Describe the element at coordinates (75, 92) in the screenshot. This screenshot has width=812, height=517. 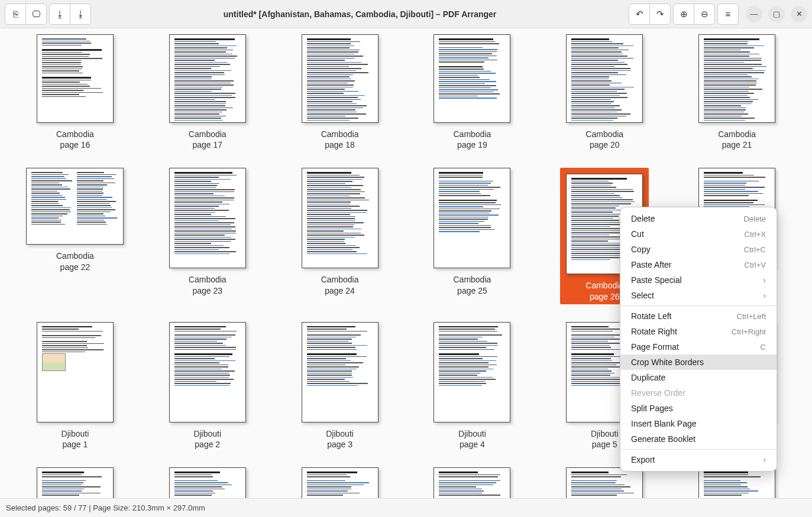
I see `page-thumbnail: Cambodiapage 16` at that location.